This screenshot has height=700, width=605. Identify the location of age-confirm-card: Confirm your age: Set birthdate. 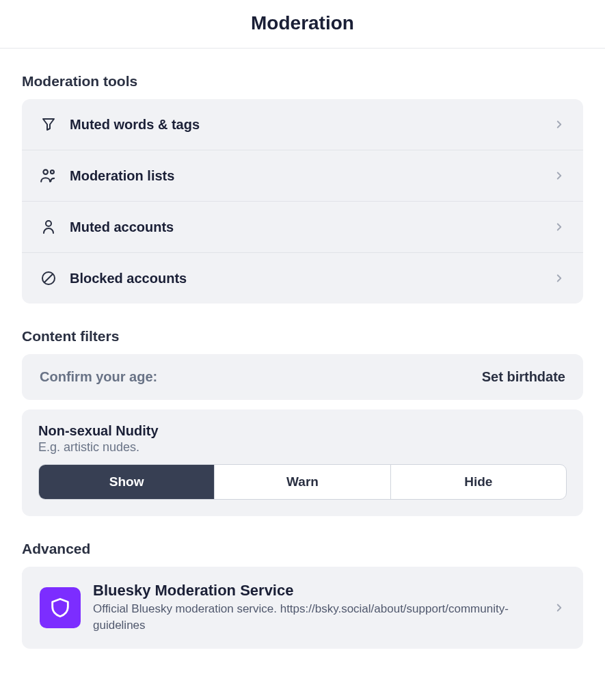
(302, 377).